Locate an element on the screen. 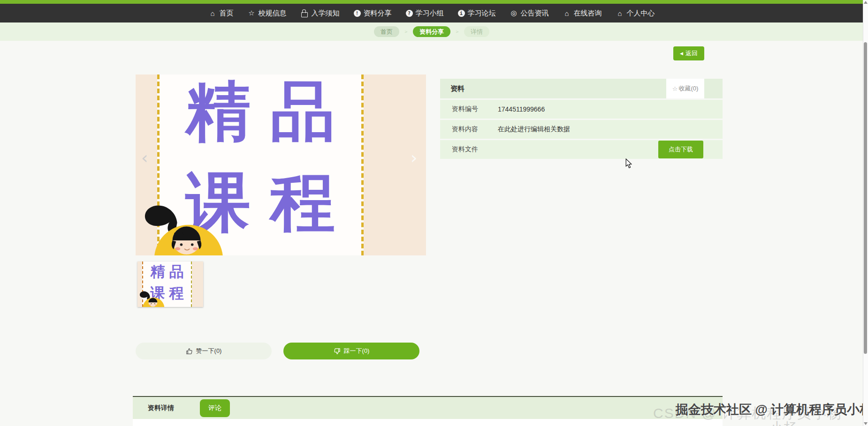  question-circle-icon: ? is located at coordinates (409, 13).